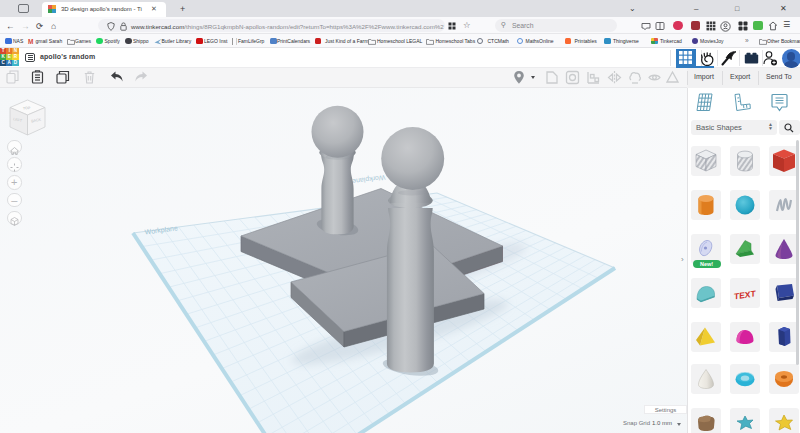 Image resolution: width=800 pixels, height=433 pixels. What do you see at coordinates (745, 294) in the screenshot?
I see `svg-text: TEXT` at bounding box center [745, 294].